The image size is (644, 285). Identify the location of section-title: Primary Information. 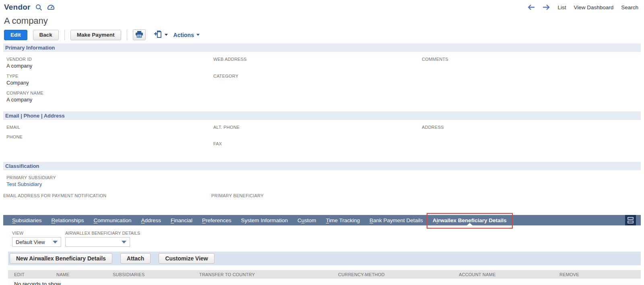
(30, 48).